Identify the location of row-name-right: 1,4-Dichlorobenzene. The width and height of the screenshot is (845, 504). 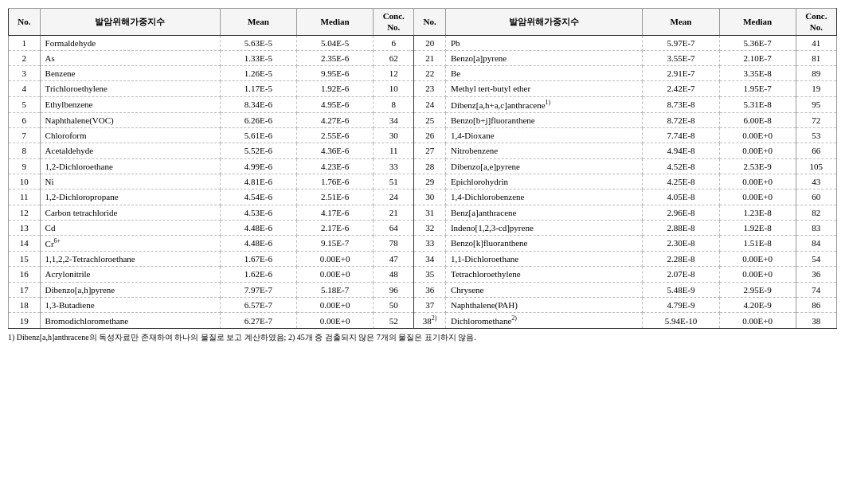
(543, 197).